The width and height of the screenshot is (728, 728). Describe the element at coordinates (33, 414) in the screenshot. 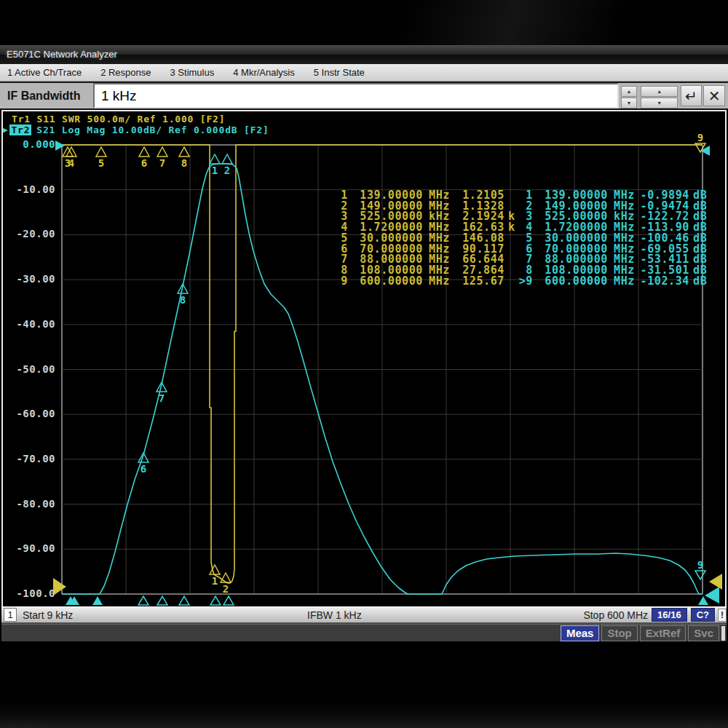

I see `y-axis-tick-label: -60.00` at that location.